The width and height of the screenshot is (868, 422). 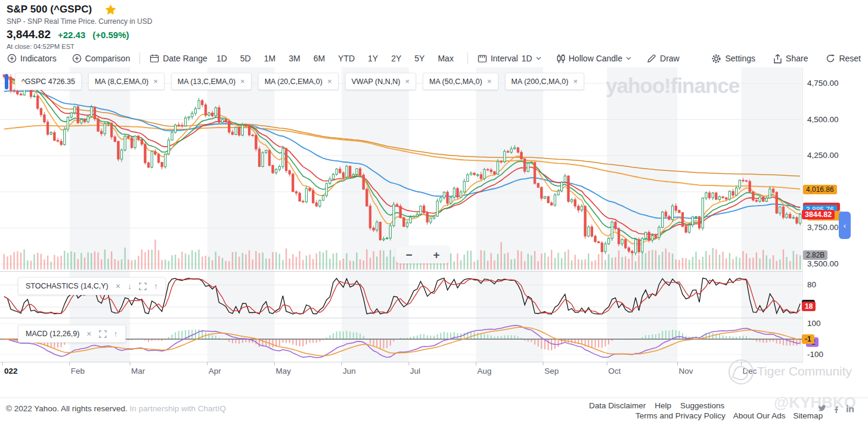 I want to click on quote-header: S&P 500 (^GSPC) SNP - SNP Real Time Pric…, so click(x=79, y=27).